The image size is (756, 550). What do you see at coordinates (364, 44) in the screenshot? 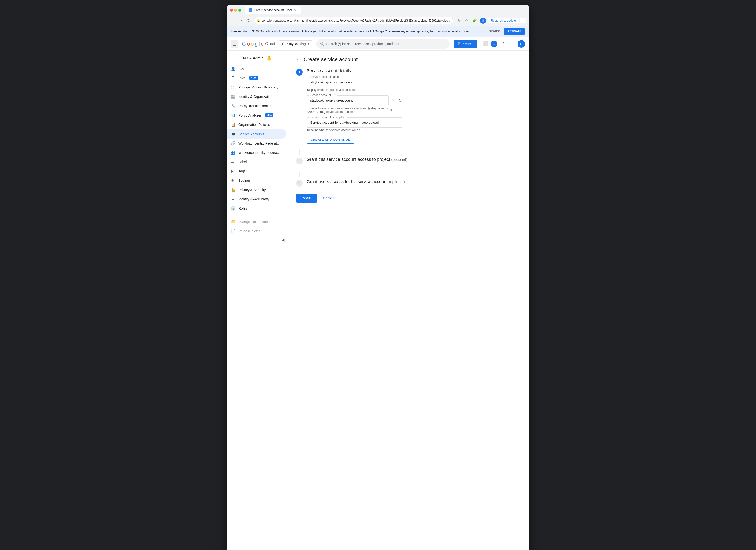
I see `search-placeholder: Search (/) for resources, docs, products…` at bounding box center [364, 44].